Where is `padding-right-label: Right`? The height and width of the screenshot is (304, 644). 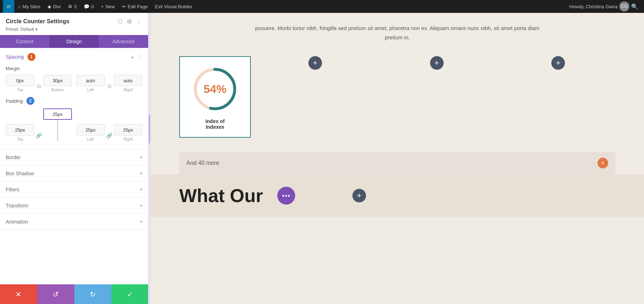 padding-right-label: Right is located at coordinates (128, 139).